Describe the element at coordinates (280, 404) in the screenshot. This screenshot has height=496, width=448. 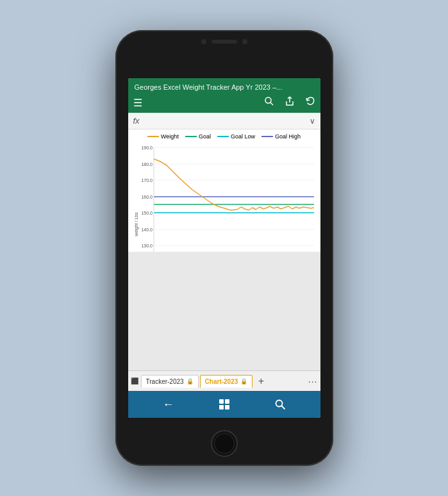
I see `search-button` at that location.